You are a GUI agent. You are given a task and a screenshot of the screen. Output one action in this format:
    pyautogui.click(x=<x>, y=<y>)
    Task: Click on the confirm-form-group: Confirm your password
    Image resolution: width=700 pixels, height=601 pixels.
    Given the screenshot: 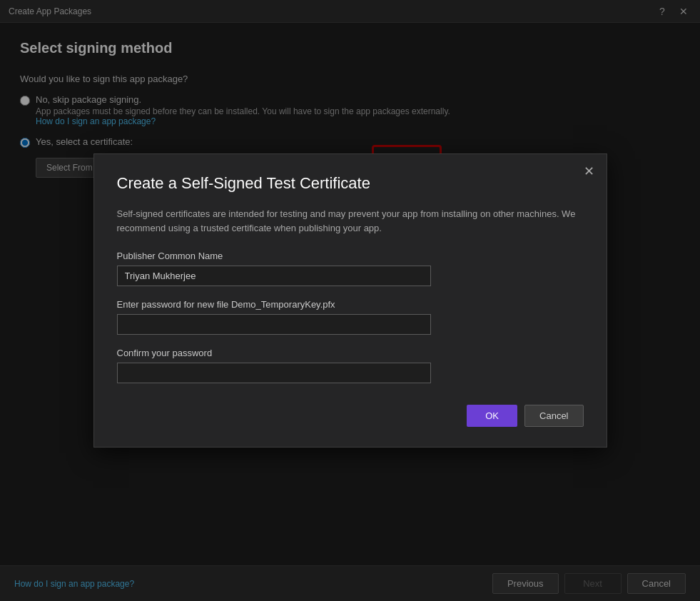 What is the action you would take?
    pyautogui.click(x=350, y=365)
    